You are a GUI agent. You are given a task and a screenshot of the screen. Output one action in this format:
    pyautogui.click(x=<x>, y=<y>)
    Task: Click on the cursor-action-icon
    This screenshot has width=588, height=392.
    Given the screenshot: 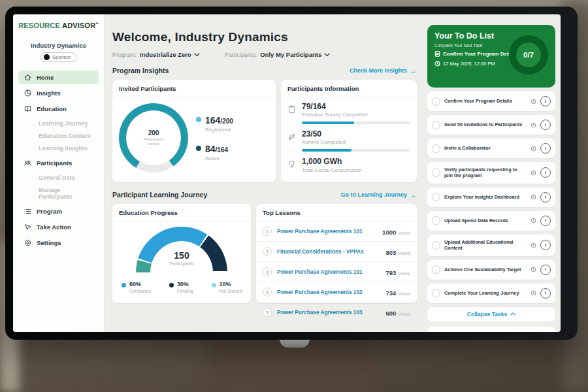 What is the action you would take?
    pyautogui.click(x=27, y=227)
    